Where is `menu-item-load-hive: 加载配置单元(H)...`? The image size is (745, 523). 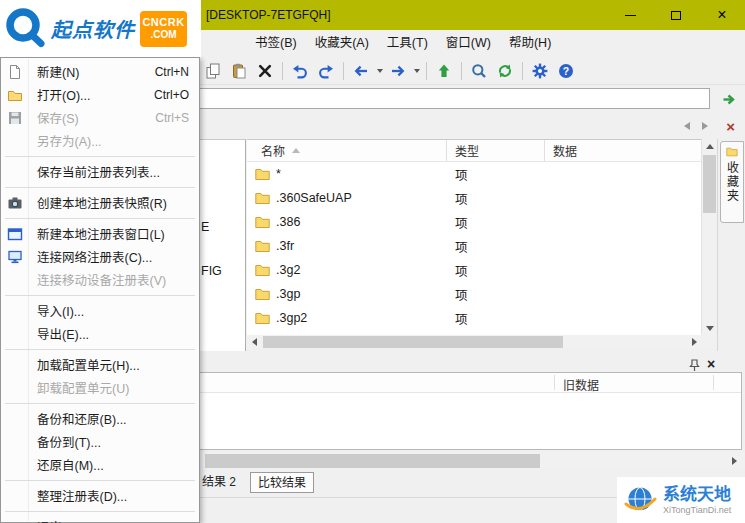 menu-item-load-hive: 加载配置单元(H)... is located at coordinates (100, 364).